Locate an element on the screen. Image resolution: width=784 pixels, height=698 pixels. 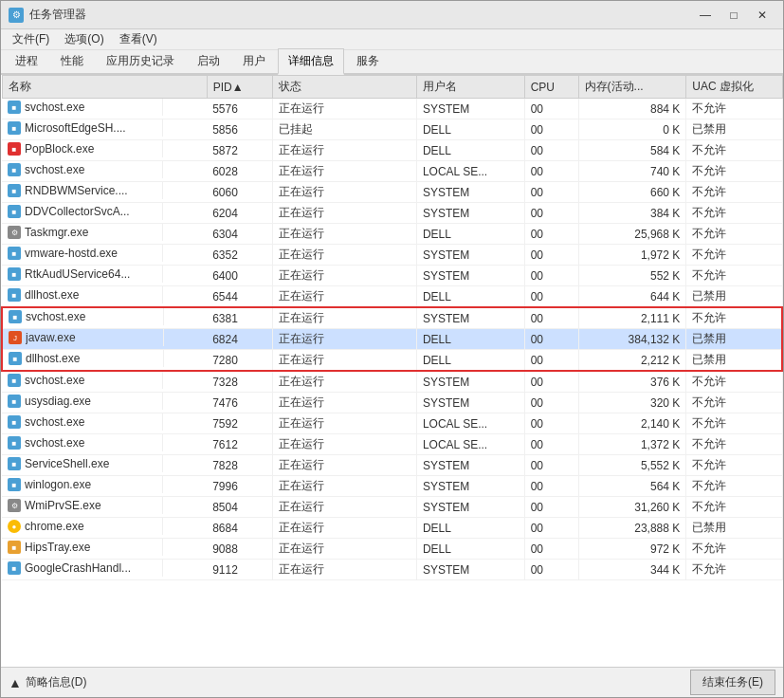
cell-memory: 384,132 K is located at coordinates (632, 340).